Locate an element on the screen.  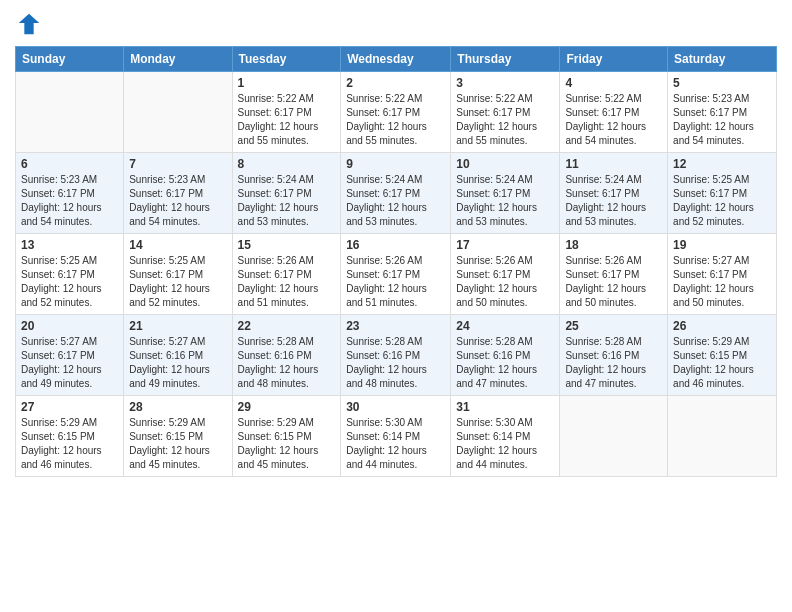
day-info: Sunrise: 5:27 AMSunset: 6:16 PMDaylight:… is located at coordinates (178, 363).